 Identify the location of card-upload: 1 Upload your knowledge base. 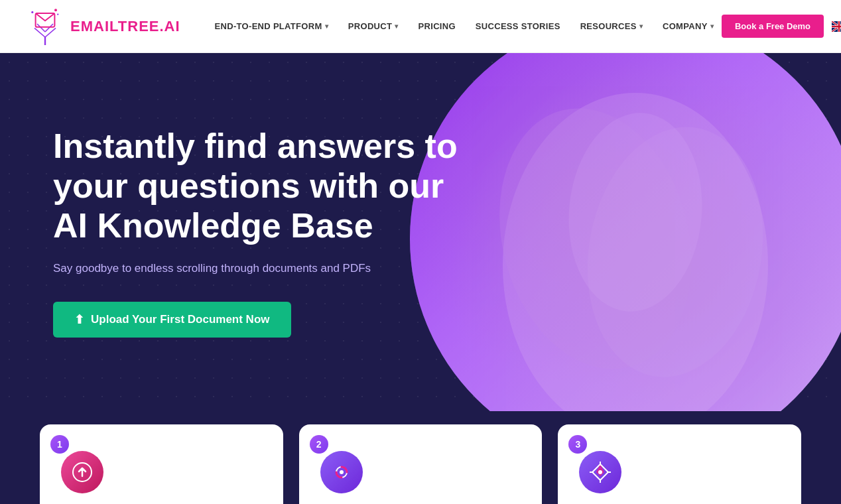
(162, 464).